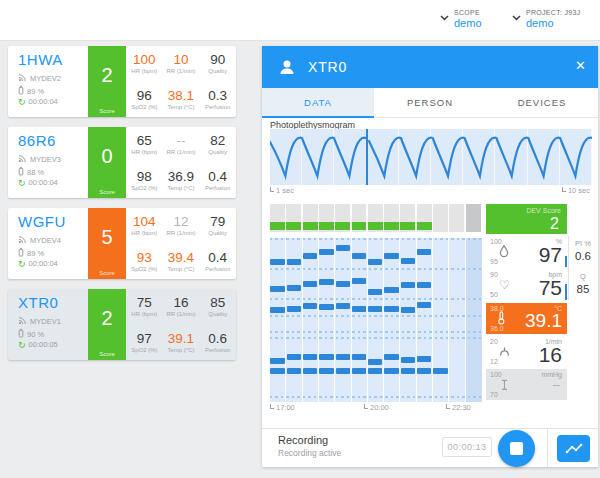 The image size is (600, 478). What do you see at coordinates (554, 224) in the screenshot?
I see `dev-score-value: 2` at bounding box center [554, 224].